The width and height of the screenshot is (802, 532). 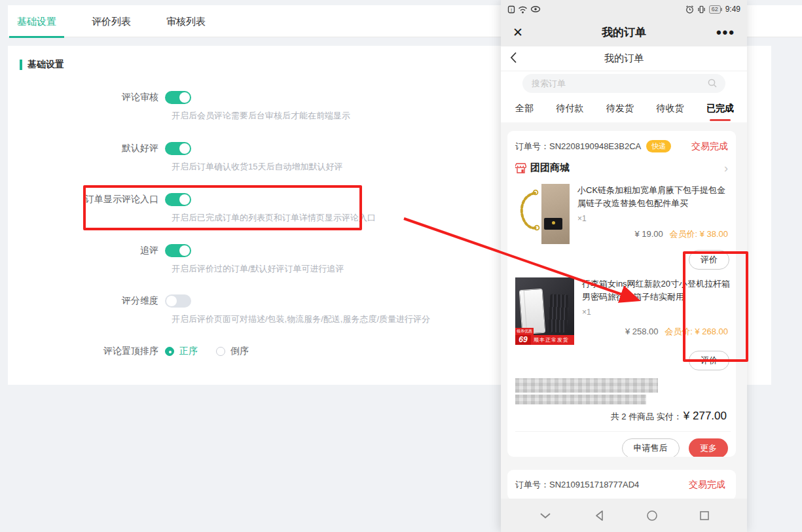 I want to click on android-home-icon, so click(x=652, y=516).